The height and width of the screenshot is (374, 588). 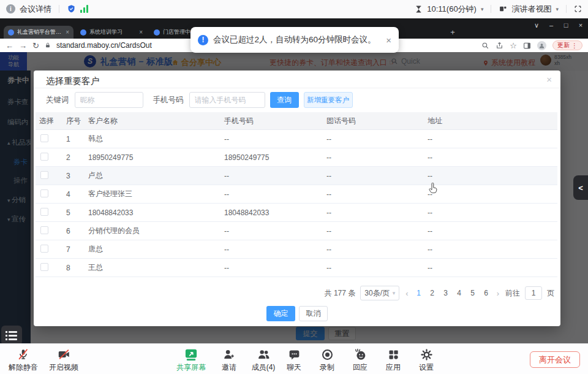 What do you see at coordinates (500, 45) in the screenshot?
I see `share-icon` at bounding box center [500, 45].